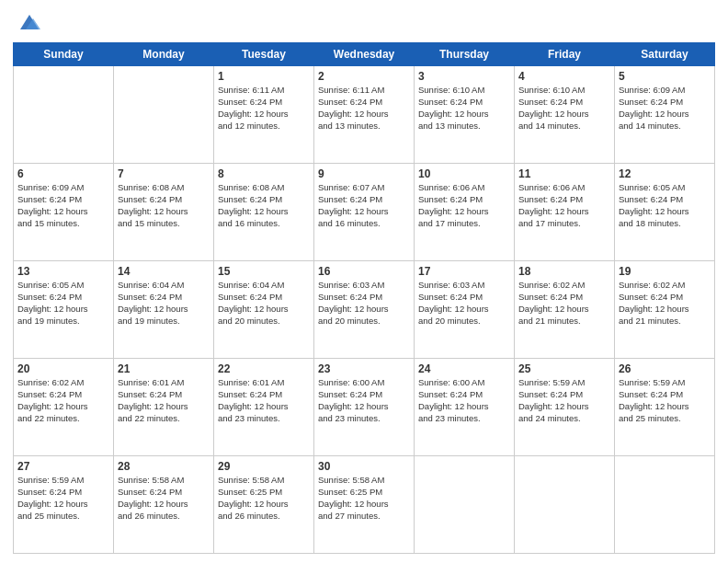  Describe the element at coordinates (264, 285) in the screenshot. I see `day-detail: Sunrise: 6:04 AM` at that location.